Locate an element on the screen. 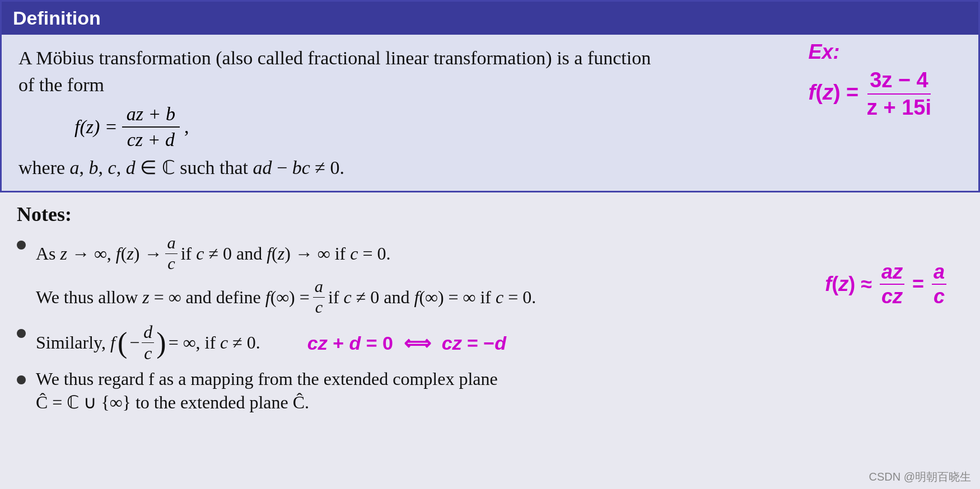 This screenshot has width=980, height=489. frac-a-over-c: a c is located at coordinates (171, 253).